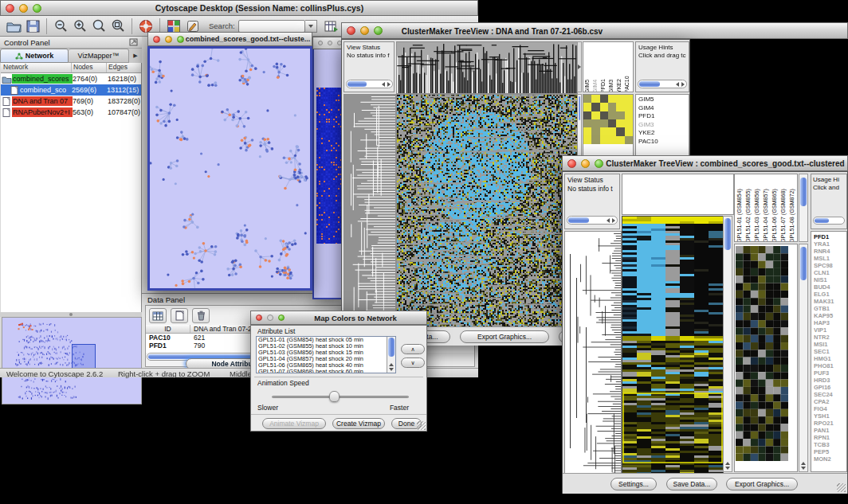 This screenshot has height=504, width=848. I want to click on gene-label: RNR4, so click(830, 252).